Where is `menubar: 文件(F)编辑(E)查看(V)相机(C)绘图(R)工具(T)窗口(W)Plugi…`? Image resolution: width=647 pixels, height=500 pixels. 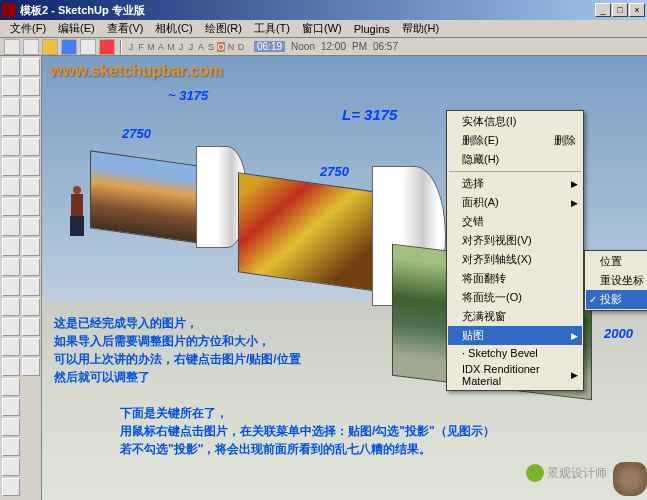 menubar: 文件(F)编辑(E)查看(V)相机(C)绘图(R)工具(T)窗口(W)Plugi… is located at coordinates (324, 29).